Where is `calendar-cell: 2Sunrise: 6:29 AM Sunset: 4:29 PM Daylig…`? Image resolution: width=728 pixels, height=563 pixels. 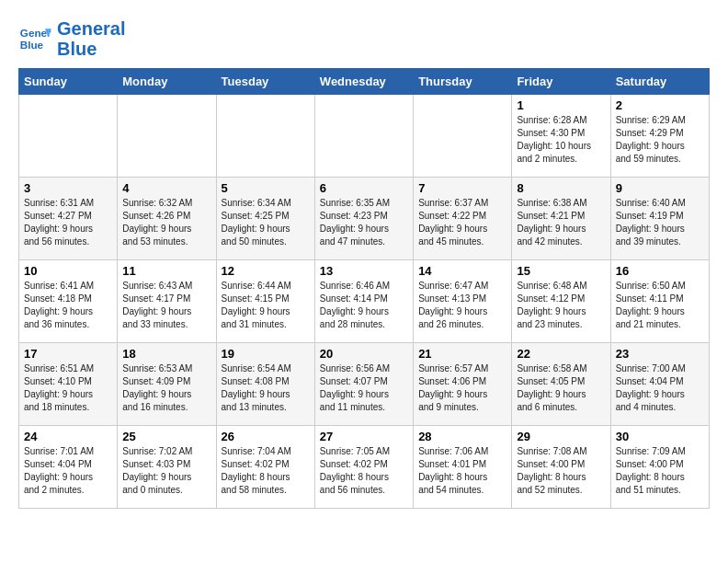 calendar-cell: 2Sunrise: 6:29 AM Sunset: 4:29 PM Daylig… is located at coordinates (660, 136).